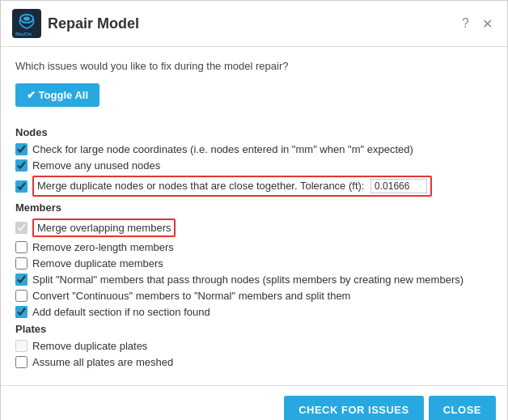 The image size is (508, 420). I want to click on help-button: ?, so click(466, 23).